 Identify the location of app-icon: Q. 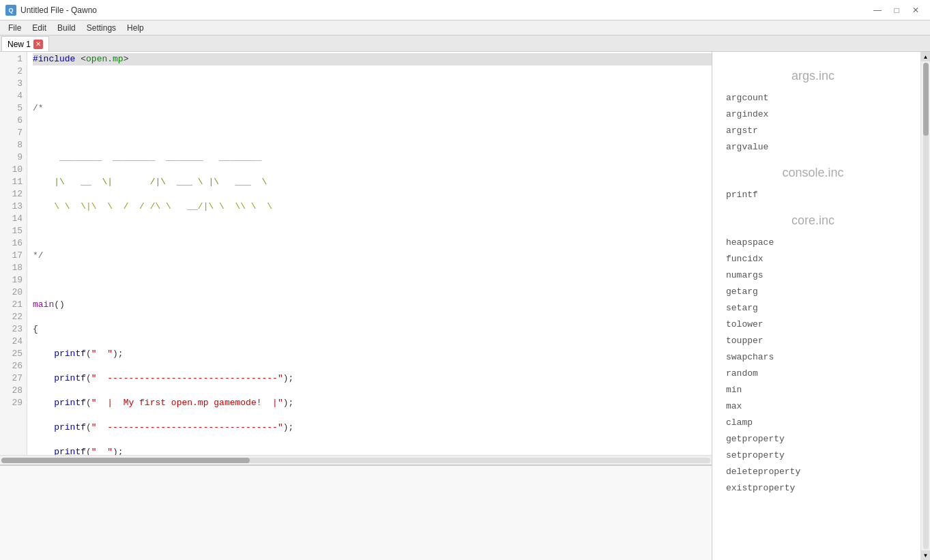
(11, 10).